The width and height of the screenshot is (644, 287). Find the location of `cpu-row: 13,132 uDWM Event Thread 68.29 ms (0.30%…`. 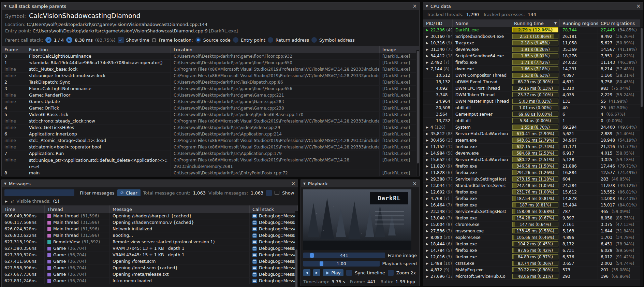

cpu-row: 13,132 uDWM Event Thread 68.29 ms (0.30%… is located at coordinates (532, 82).